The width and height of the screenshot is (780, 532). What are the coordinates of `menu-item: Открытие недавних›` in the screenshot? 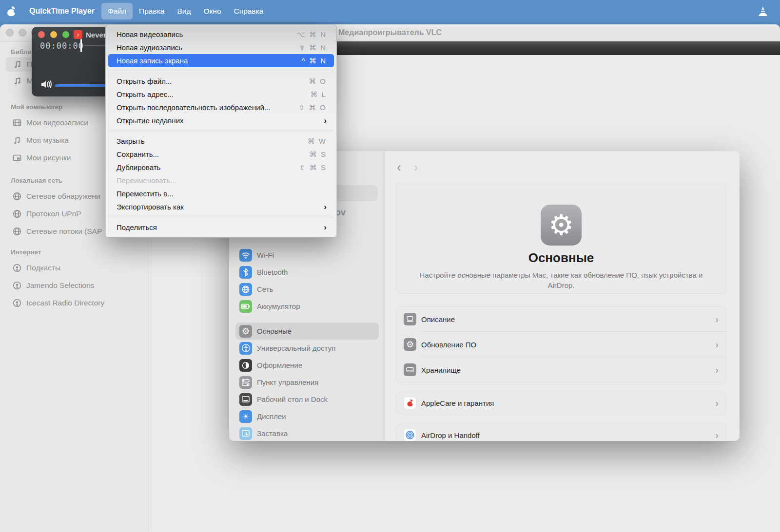 It's located at (221, 121).